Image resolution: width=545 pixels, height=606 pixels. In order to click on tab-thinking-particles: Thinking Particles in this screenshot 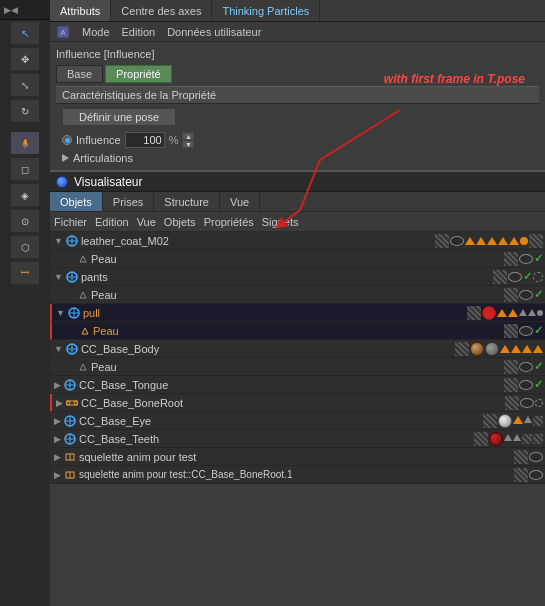, I will do `click(266, 10)`.